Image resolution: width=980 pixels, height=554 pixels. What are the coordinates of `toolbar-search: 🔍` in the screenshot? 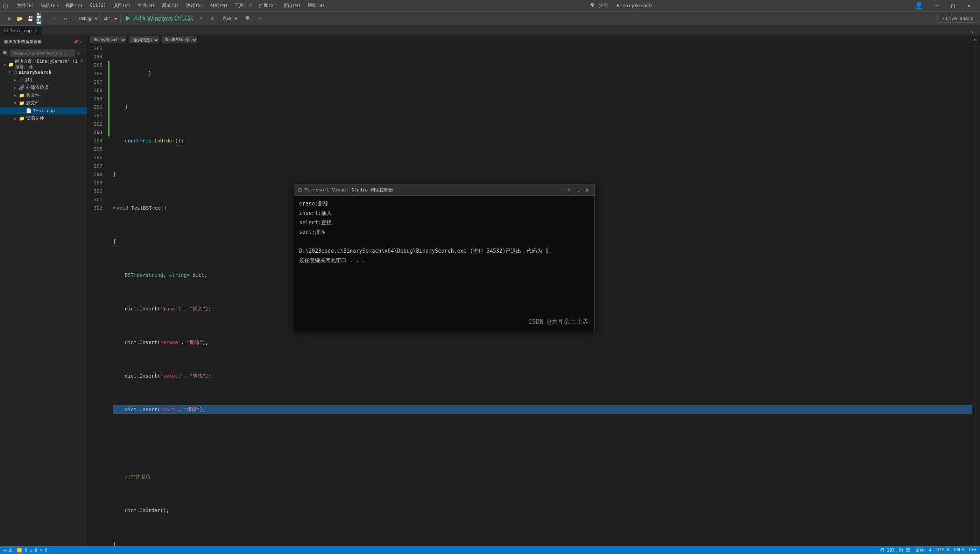 It's located at (248, 19).